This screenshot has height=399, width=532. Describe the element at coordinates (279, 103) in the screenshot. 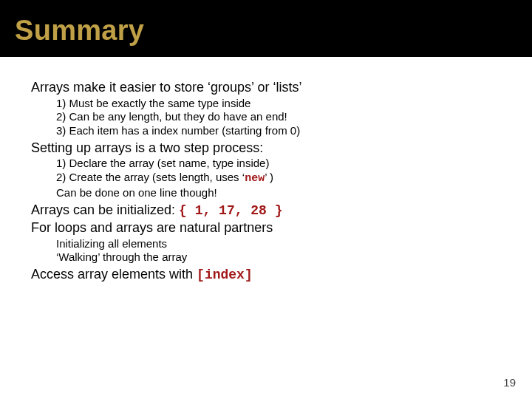

I see `sub-same-type: 1) Must be exactly the same type inside` at that location.